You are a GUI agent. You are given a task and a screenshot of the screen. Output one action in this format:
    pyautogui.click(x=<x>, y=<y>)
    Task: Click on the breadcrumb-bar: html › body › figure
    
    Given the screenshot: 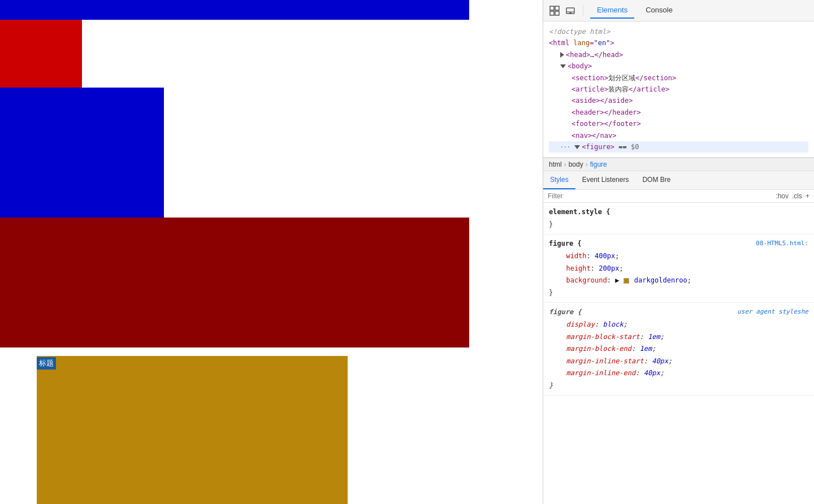 What is the action you would take?
    pyautogui.click(x=678, y=164)
    